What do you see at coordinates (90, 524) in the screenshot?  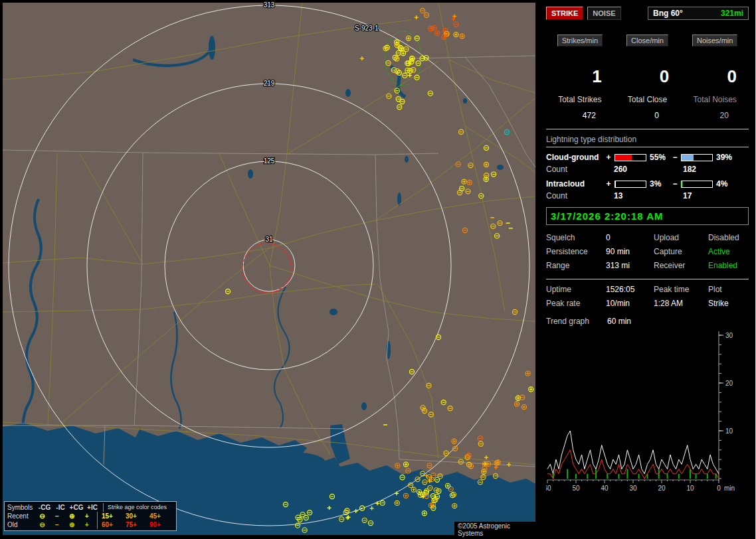 I see `legend-old-row: Old ⊖ − ⊕ + 60+ 75+ 90+` at bounding box center [90, 524].